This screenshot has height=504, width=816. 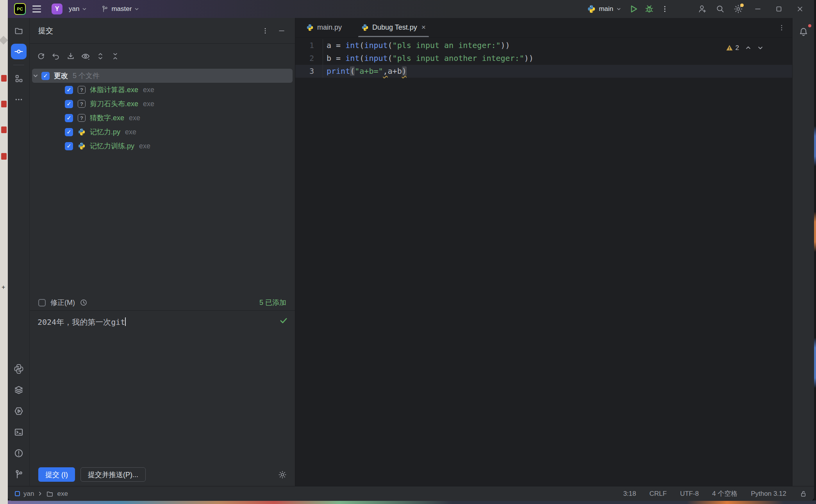 What do you see at coordinates (56, 56) in the screenshot?
I see `undo-icon` at bounding box center [56, 56].